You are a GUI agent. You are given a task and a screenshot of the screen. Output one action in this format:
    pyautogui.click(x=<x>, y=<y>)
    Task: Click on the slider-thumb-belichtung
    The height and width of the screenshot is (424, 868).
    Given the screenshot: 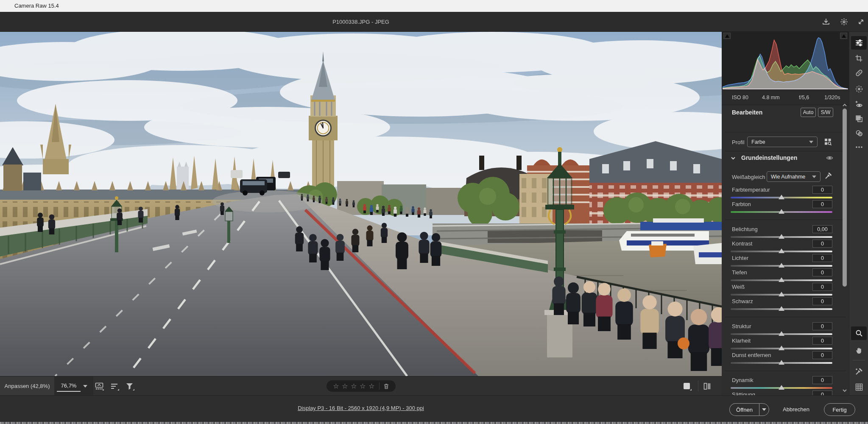 What is the action you would take?
    pyautogui.click(x=781, y=237)
    